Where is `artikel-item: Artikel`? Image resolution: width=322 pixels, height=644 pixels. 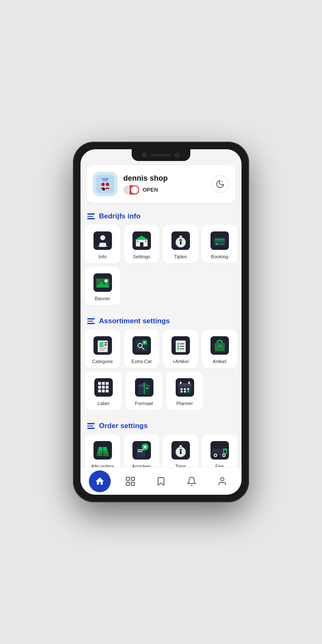 artikel-item: Artikel is located at coordinates (220, 349).